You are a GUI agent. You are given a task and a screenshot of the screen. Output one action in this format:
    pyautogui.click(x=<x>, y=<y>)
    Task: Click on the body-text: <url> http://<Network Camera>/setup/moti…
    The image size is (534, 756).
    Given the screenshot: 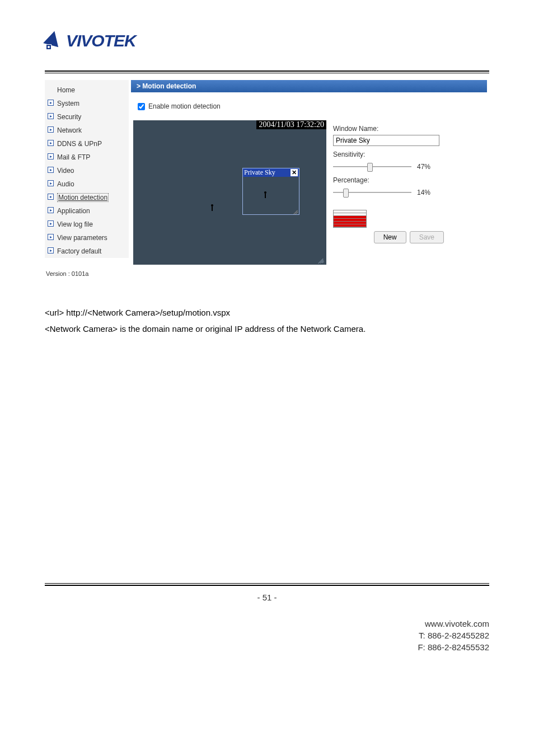 What is the action you would take?
    pyautogui.click(x=267, y=321)
    